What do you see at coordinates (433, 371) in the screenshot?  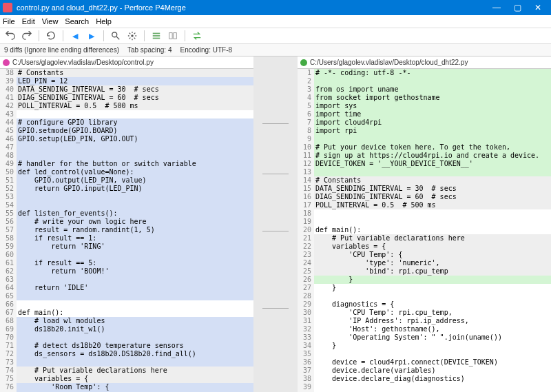 I see `code-line: device.declare(variables)` at bounding box center [433, 371].